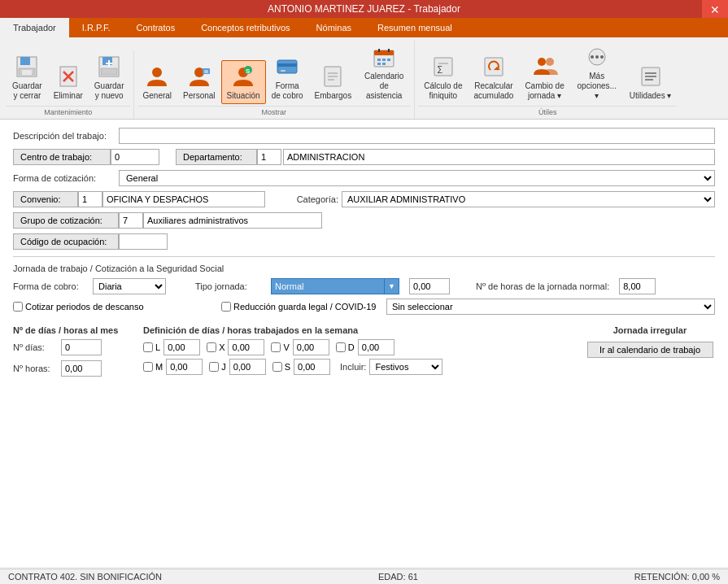 This screenshot has width=728, height=584. I want to click on forma-cobro-button: Formade cobro, so click(288, 77).